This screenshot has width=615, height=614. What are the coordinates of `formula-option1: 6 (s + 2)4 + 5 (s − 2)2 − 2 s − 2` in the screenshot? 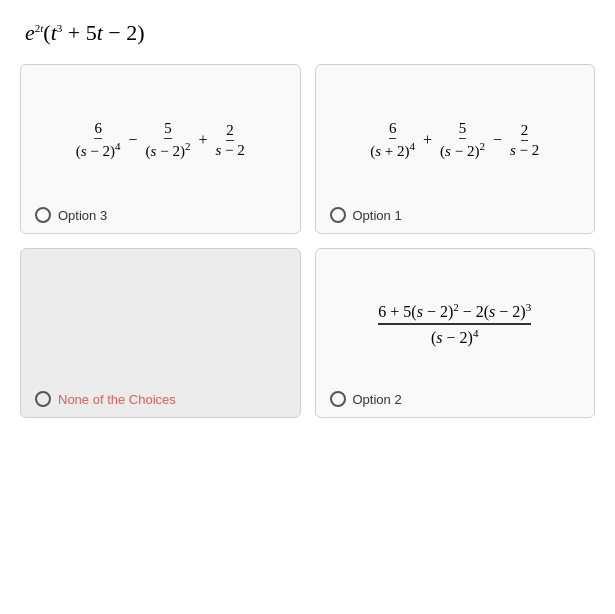 It's located at (456, 140).